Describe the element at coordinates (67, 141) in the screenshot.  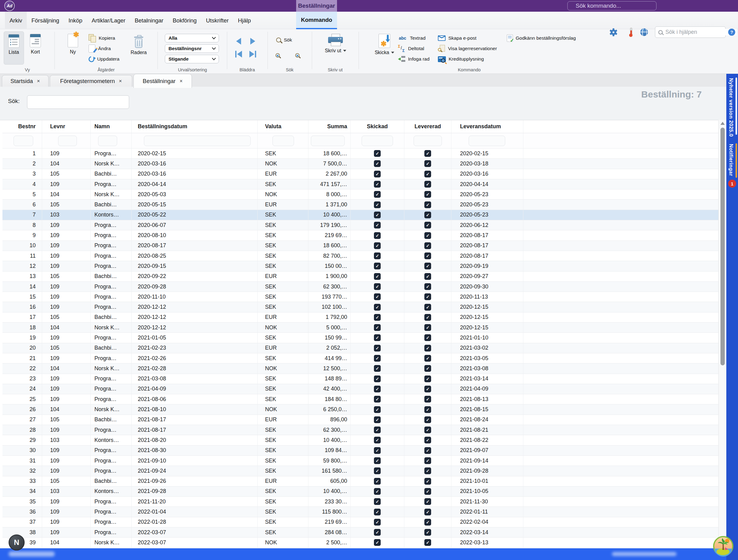
I see `filter-input-levnr` at that location.